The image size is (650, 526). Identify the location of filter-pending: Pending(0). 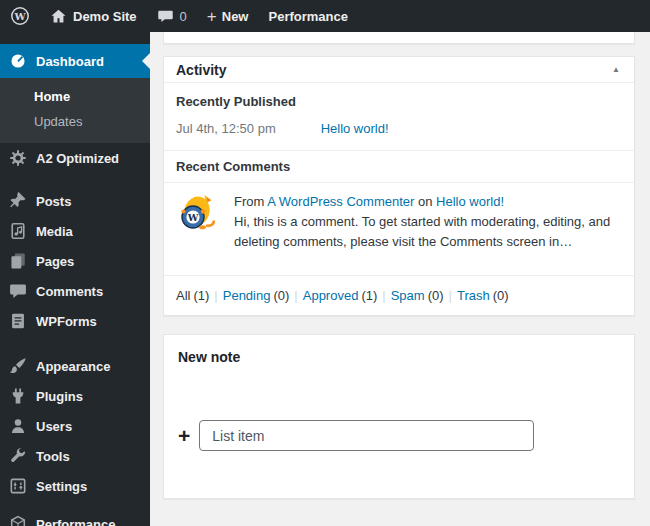
(256, 296).